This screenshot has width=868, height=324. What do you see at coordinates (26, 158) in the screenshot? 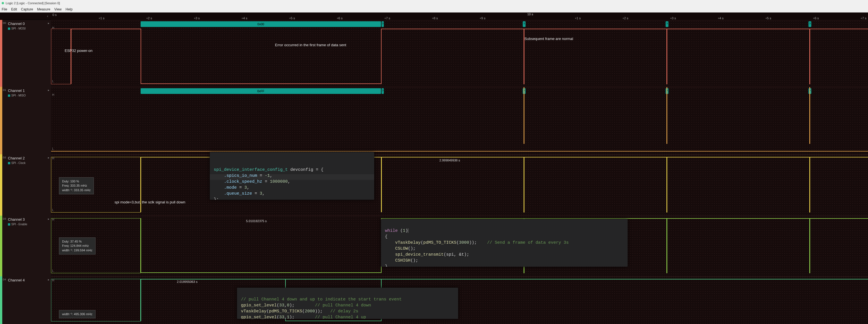
I see `channel-2-name: Channel 2` at bounding box center [26, 158].